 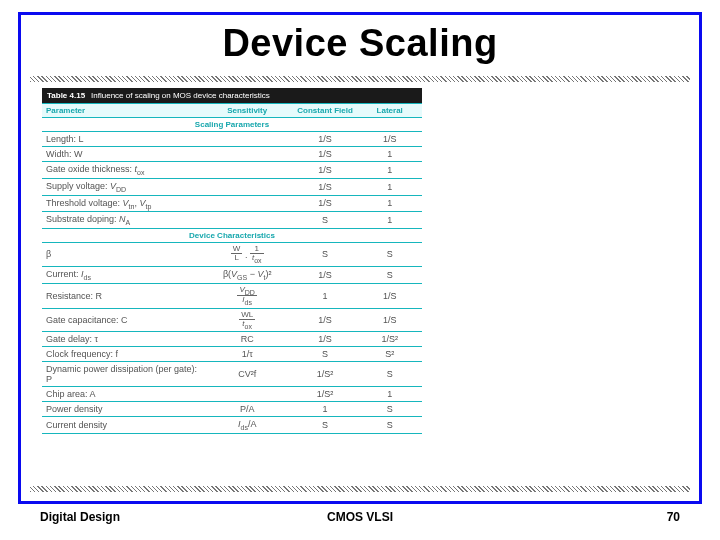 What do you see at coordinates (232, 96) in the screenshot?
I see `table-caption: Table 4.15Influence of scaling on MOS de…` at bounding box center [232, 96].